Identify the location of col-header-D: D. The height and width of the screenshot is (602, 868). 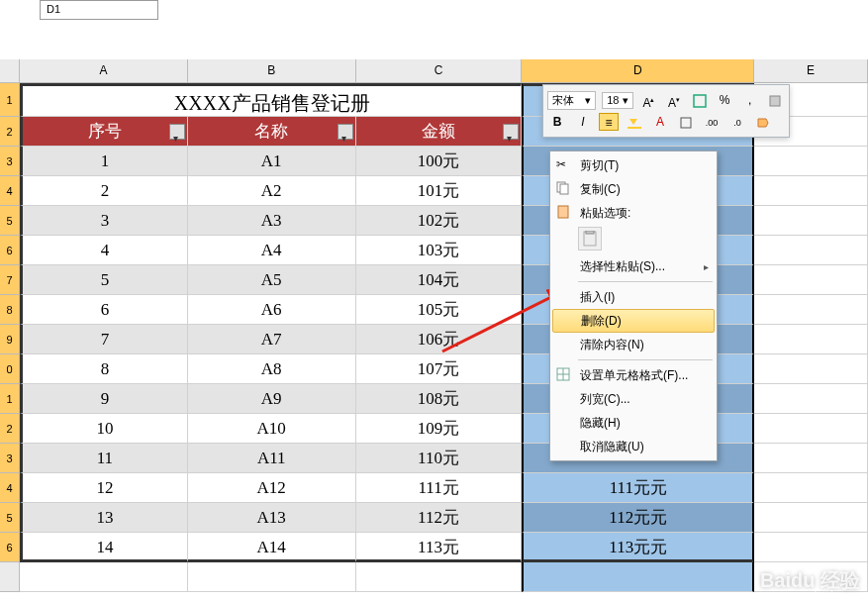
(637, 71).